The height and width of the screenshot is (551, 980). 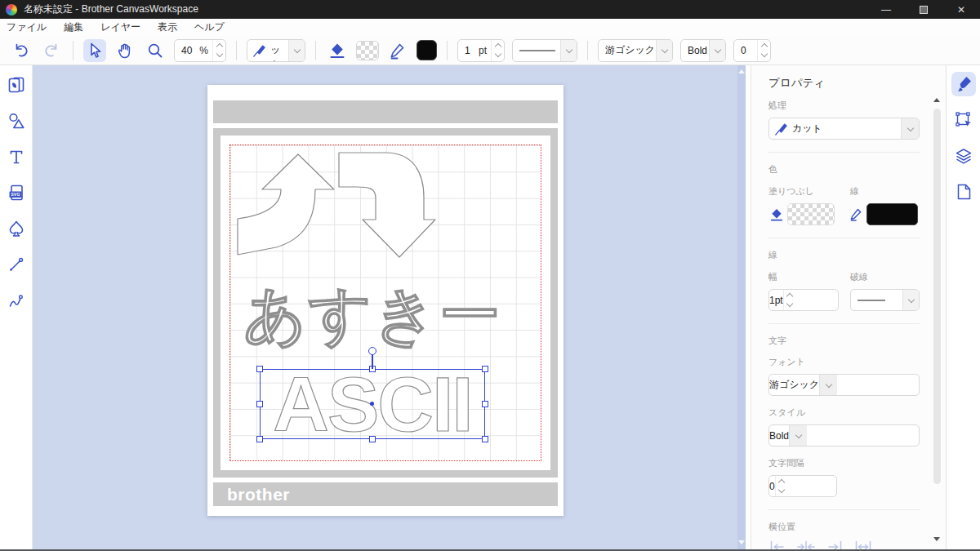 What do you see at coordinates (964, 156) in the screenshot?
I see `layers-tab-button` at bounding box center [964, 156].